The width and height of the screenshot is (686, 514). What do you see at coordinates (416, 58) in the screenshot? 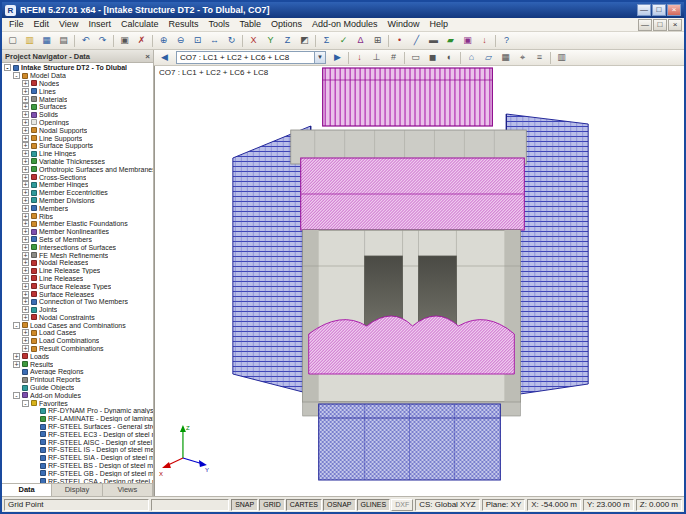
I see `wireframe-mode-icon: ▭` at bounding box center [416, 58].